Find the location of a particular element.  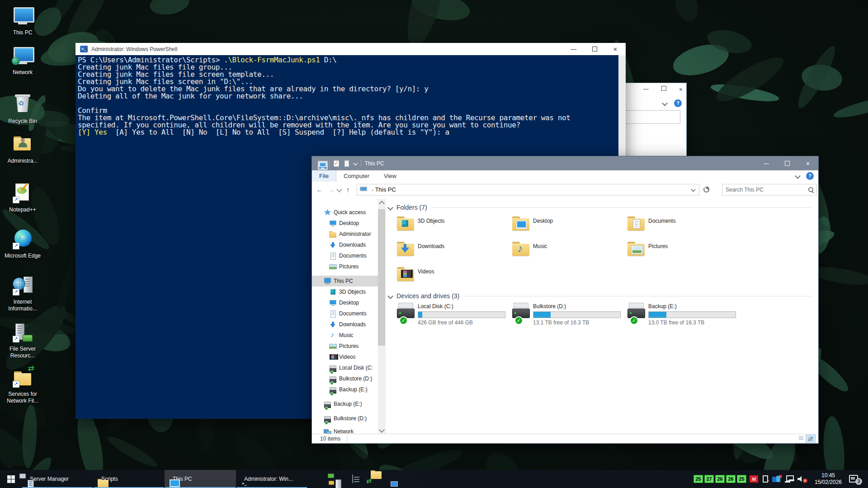

folder-tile-videos: Videos is located at coordinates (453, 278).